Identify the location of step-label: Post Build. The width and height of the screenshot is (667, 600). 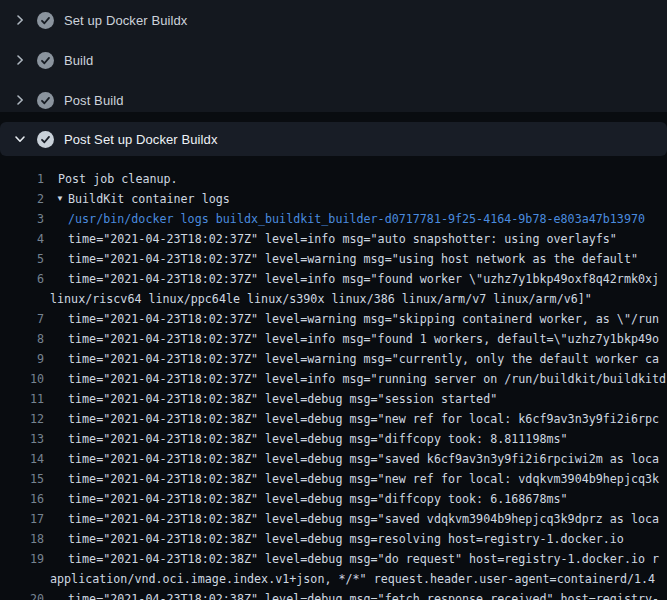
(94, 100).